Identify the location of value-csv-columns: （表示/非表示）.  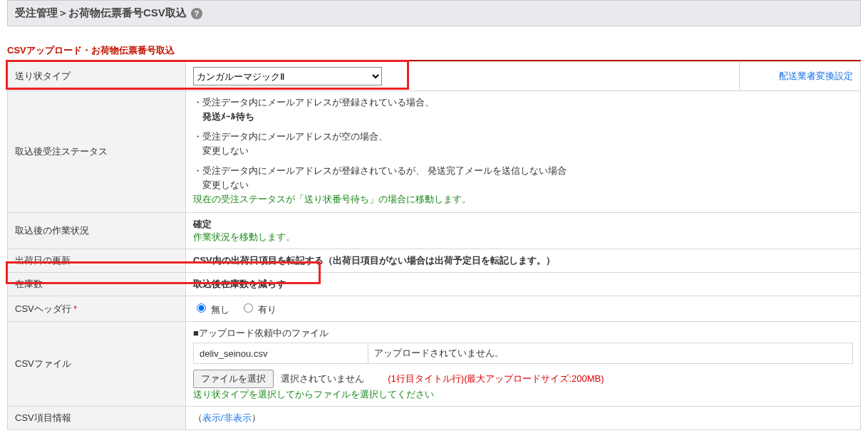
(523, 419).